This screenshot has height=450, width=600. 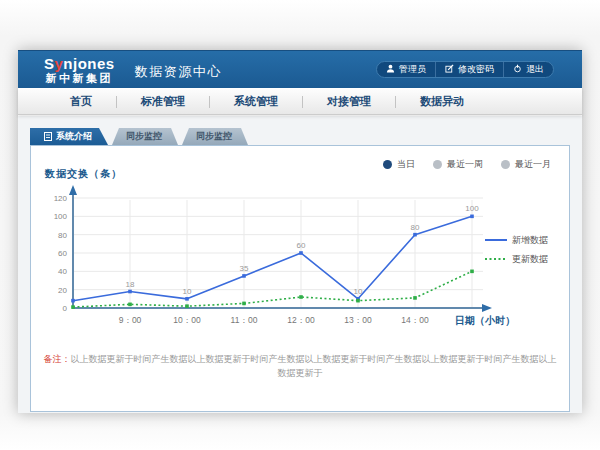 What do you see at coordinates (61, 198) in the screenshot?
I see `svg-text: 120` at bounding box center [61, 198].